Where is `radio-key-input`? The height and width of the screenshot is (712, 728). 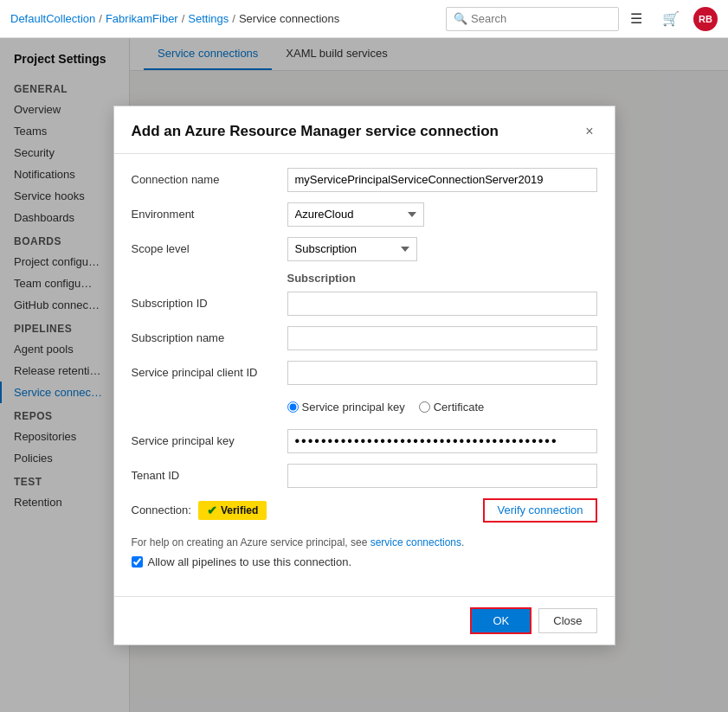
radio-key-input is located at coordinates (293, 407).